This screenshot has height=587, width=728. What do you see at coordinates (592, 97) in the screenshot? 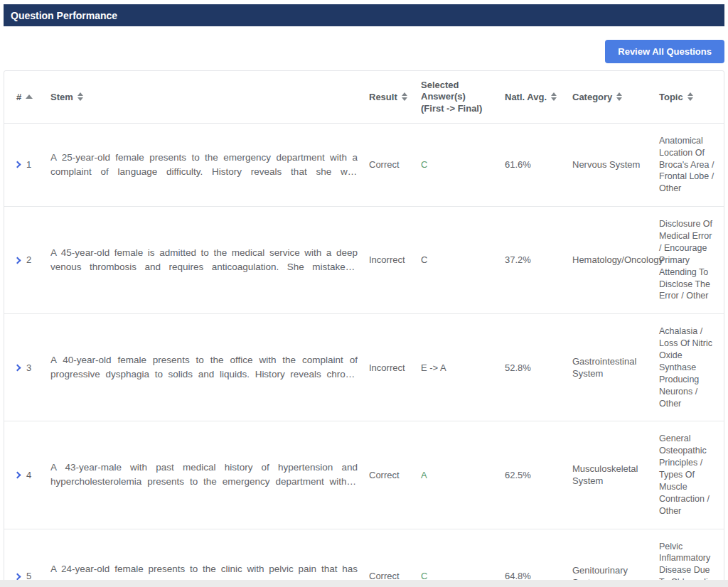
I see `column-header-category-label: Category` at bounding box center [592, 97].